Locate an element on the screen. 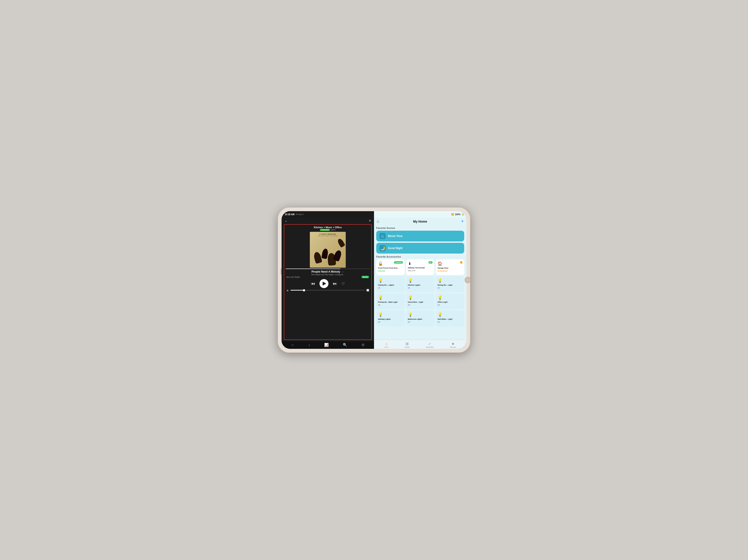 The height and width of the screenshot is (560, 748). left-status-bar: 10:28 AM Fri Apr 2 is located at coordinates (328, 214).